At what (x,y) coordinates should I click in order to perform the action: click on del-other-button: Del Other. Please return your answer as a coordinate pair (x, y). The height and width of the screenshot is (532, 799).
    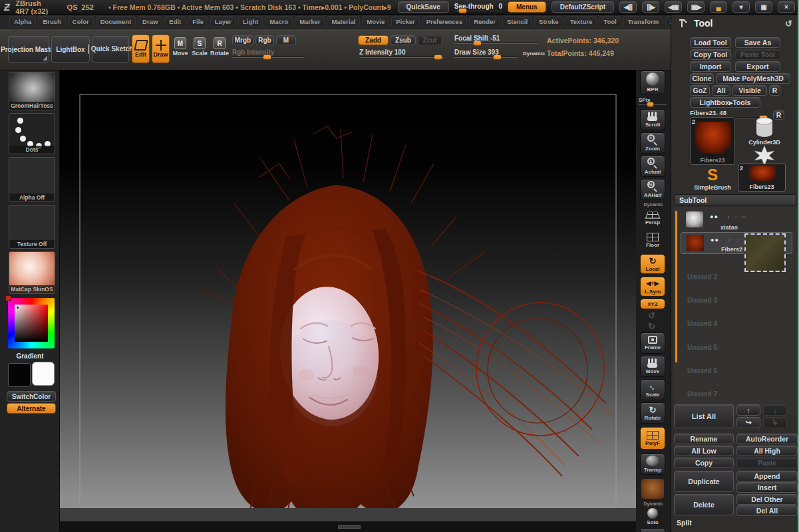
    Looking at the image, I should click on (767, 499).